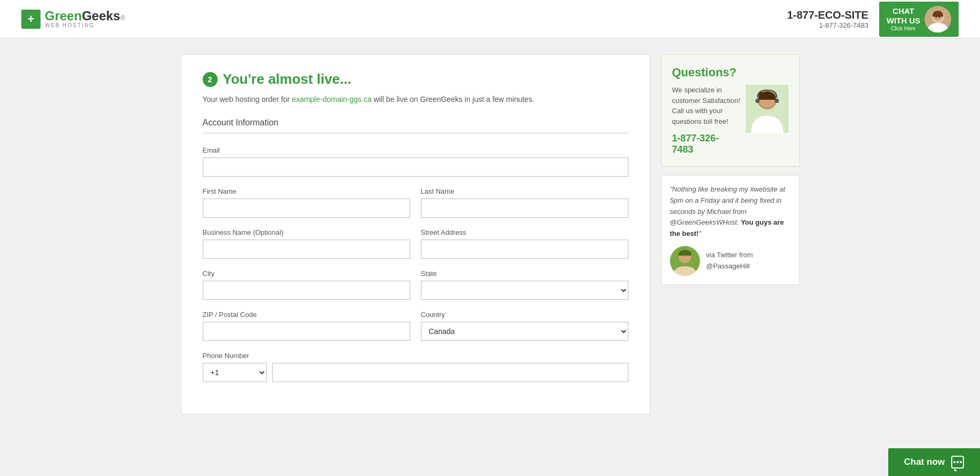  I want to click on testimonial-source: via Twitter from, so click(730, 255).